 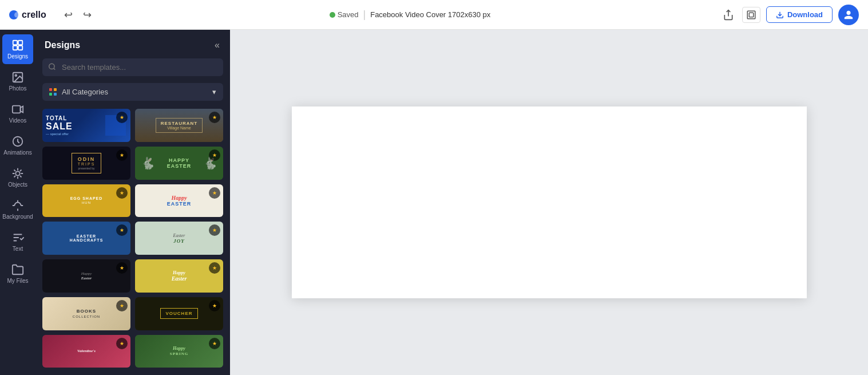 What do you see at coordinates (53, 92) in the screenshot?
I see `category-dots-icon` at bounding box center [53, 92].